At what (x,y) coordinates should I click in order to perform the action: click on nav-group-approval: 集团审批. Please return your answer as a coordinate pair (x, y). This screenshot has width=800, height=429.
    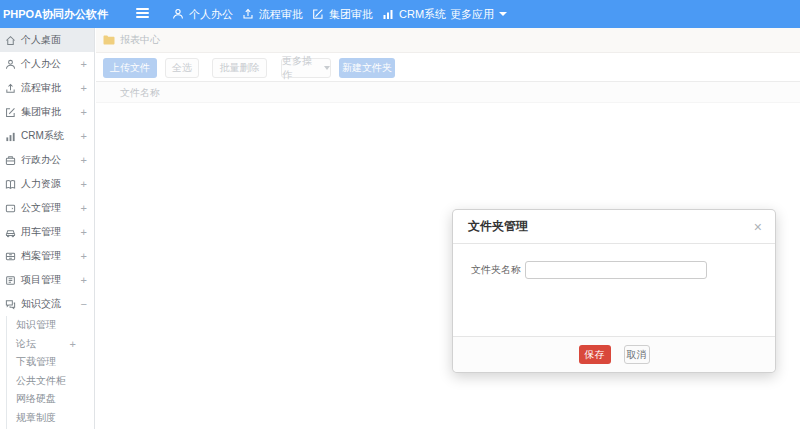
    Looking at the image, I should click on (342, 14).